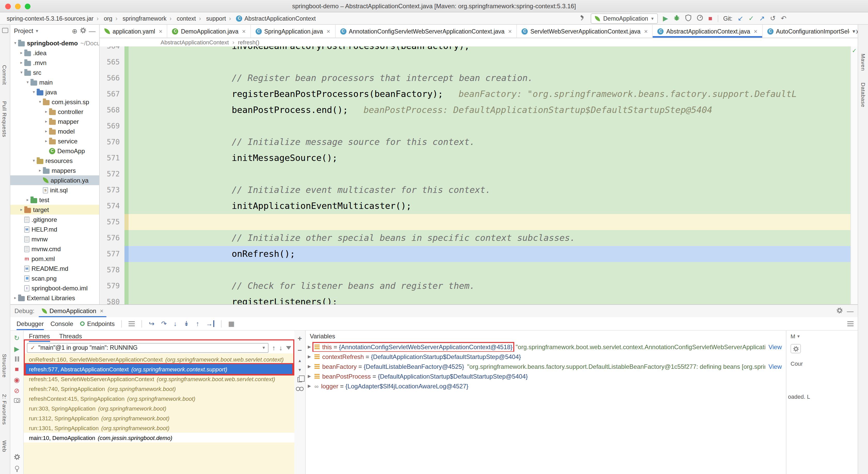 The image size is (868, 474). Describe the element at coordinates (112, 286) in the screenshot. I see `line-number: 579` at that location.